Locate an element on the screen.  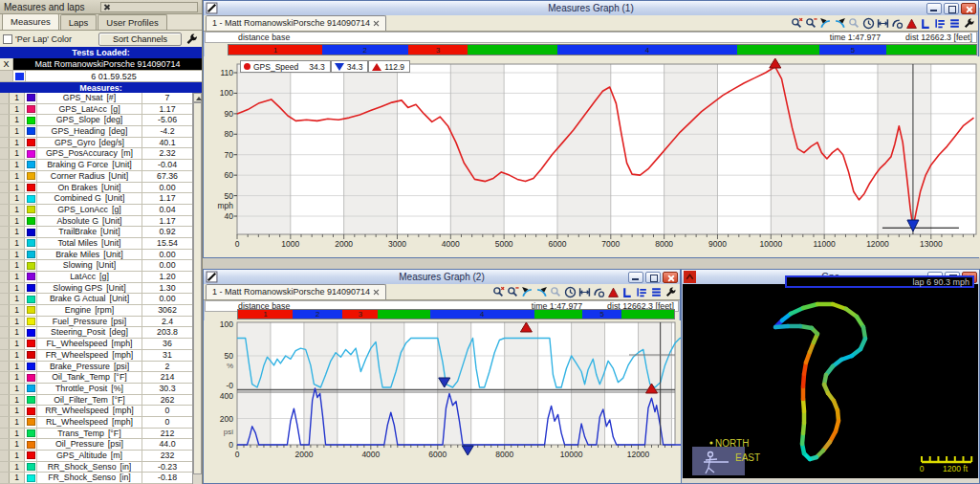
measure-row: 1FR_Shock_Senso[in]-0.18 is located at coordinates (96, 478).